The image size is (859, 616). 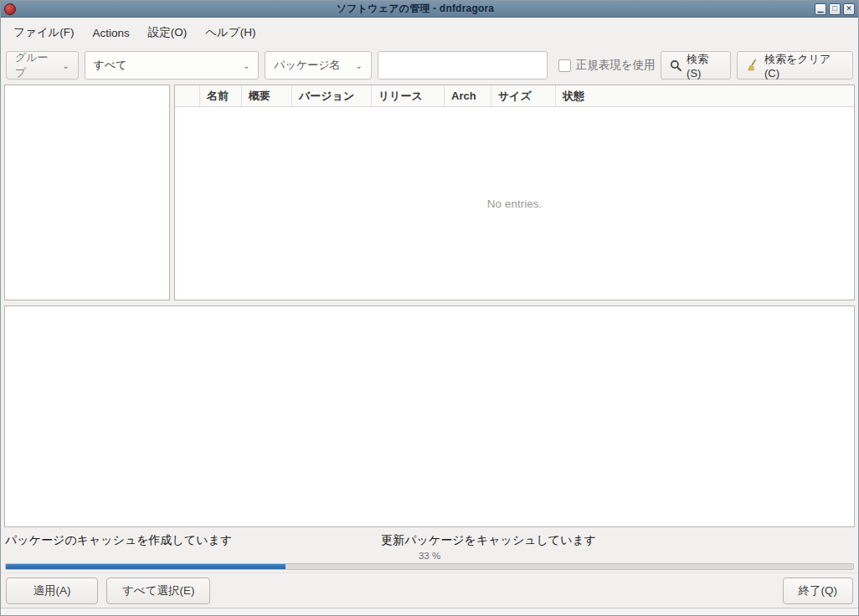 What do you see at coordinates (676, 65) in the screenshot?
I see `search-icon` at bounding box center [676, 65].